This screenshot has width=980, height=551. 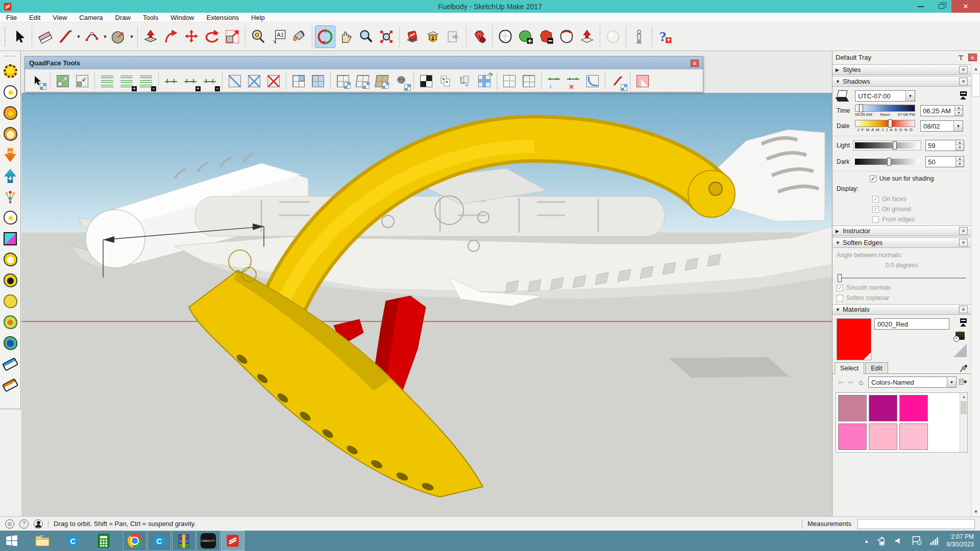 What do you see at coordinates (127, 81) in the screenshot?
I see `qft-grow-loop-icon: +` at bounding box center [127, 81].